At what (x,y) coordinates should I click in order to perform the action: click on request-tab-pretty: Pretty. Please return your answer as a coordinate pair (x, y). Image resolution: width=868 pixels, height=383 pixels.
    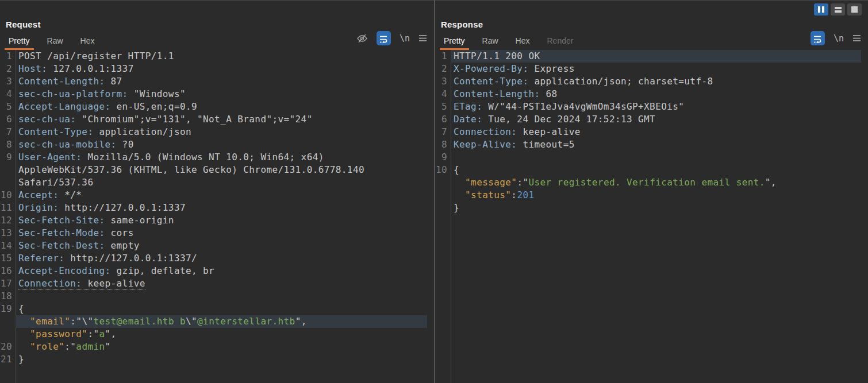
    Looking at the image, I should click on (20, 43).